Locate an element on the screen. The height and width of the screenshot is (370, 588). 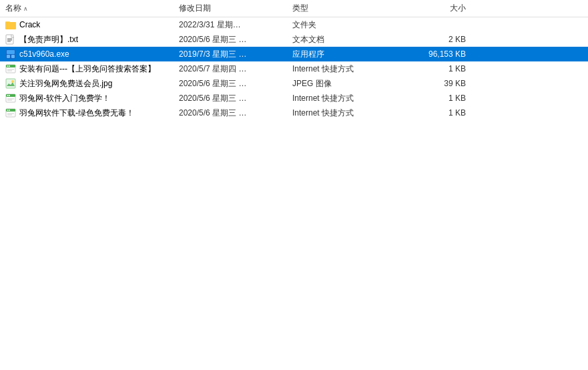
column-name-label: 名称 is located at coordinates (13, 8).